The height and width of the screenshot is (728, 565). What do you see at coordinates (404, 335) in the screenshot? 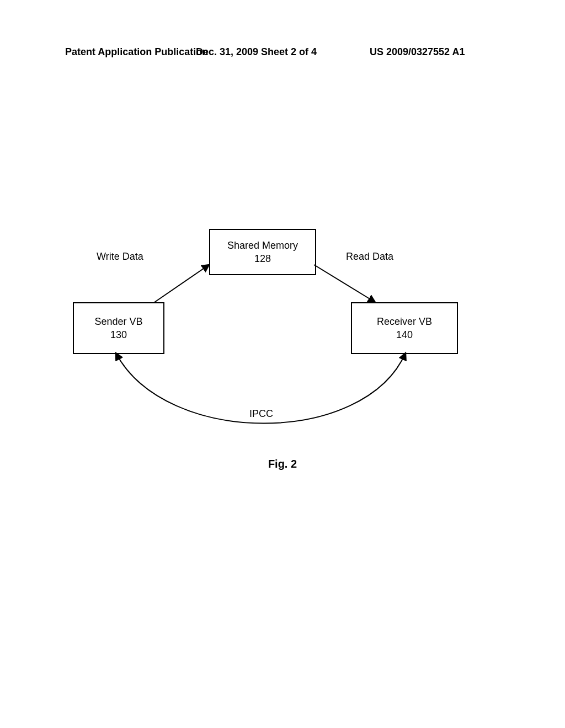
I see `receiver-vb-number: 140` at bounding box center [404, 335].